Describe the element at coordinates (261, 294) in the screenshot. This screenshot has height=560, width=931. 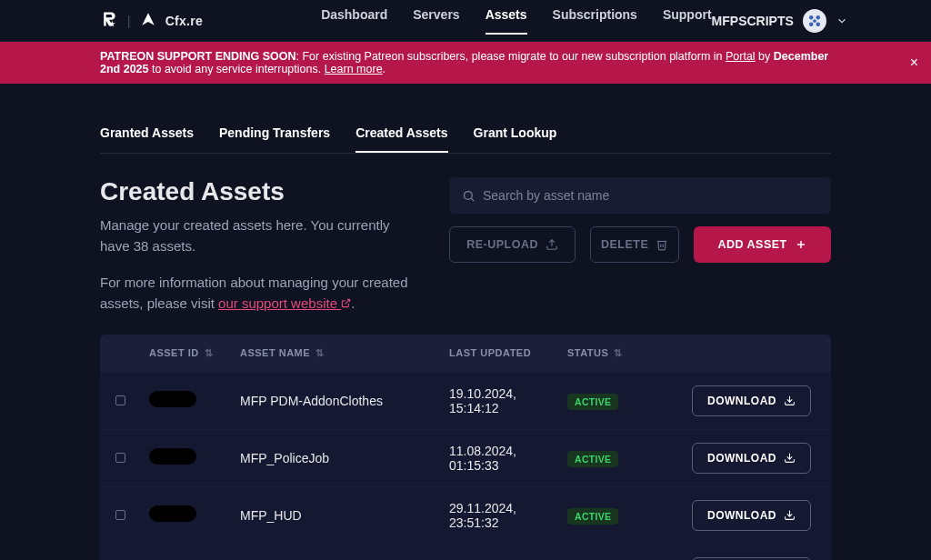
I see `page-info: For more information about managing your…` at that location.